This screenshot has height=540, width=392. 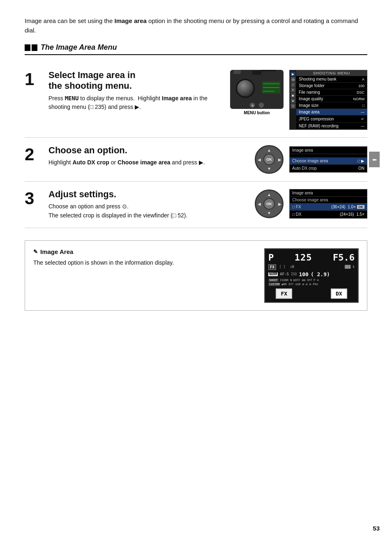 I want to click on right-tab-step2: ⬅, so click(x=374, y=159).